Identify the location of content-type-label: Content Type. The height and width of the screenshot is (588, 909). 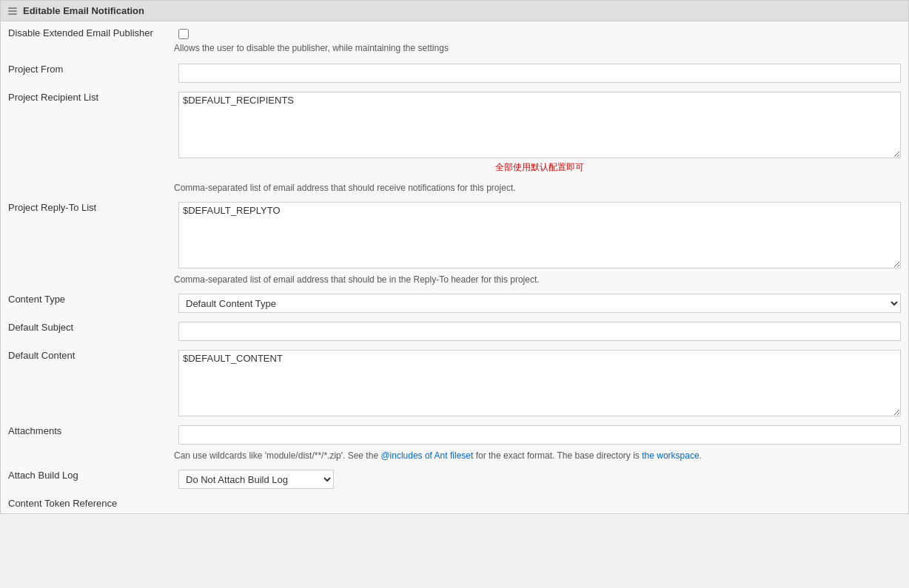
(86, 303).